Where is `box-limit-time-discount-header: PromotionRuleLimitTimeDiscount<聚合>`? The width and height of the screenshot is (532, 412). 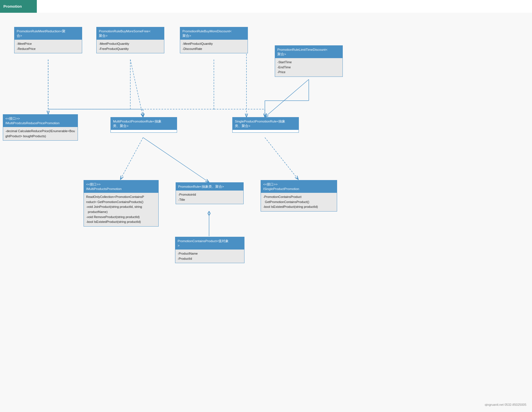 box-limit-time-discount-header: PromotionRuleLimitTimeDiscount<聚合> is located at coordinates (309, 52).